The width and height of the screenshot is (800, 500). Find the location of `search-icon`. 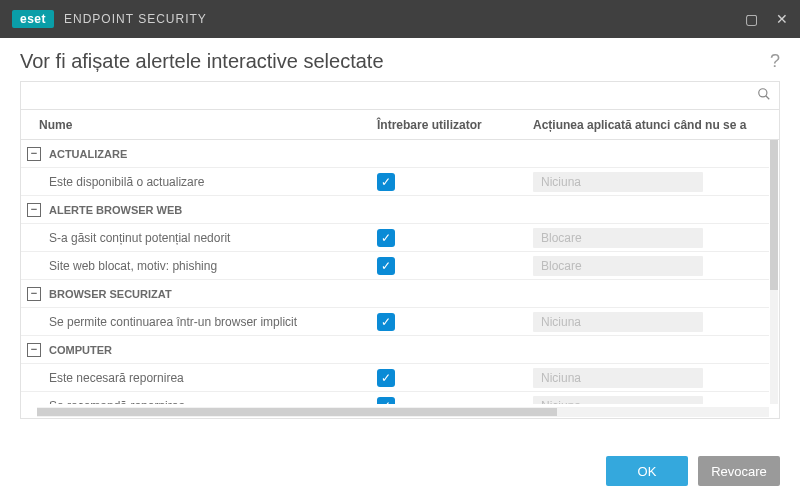

search-icon is located at coordinates (764, 96).